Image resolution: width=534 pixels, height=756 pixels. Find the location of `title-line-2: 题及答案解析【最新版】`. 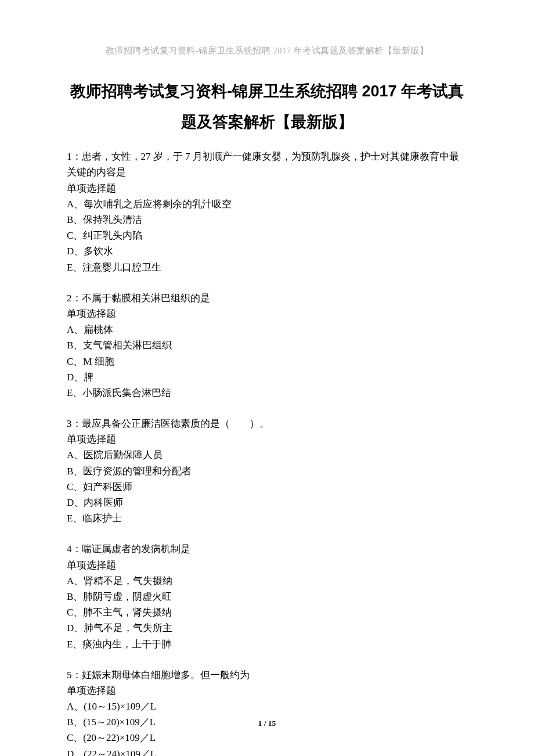

title-line-2: 题及答案解析【最新版】 is located at coordinates (267, 122).